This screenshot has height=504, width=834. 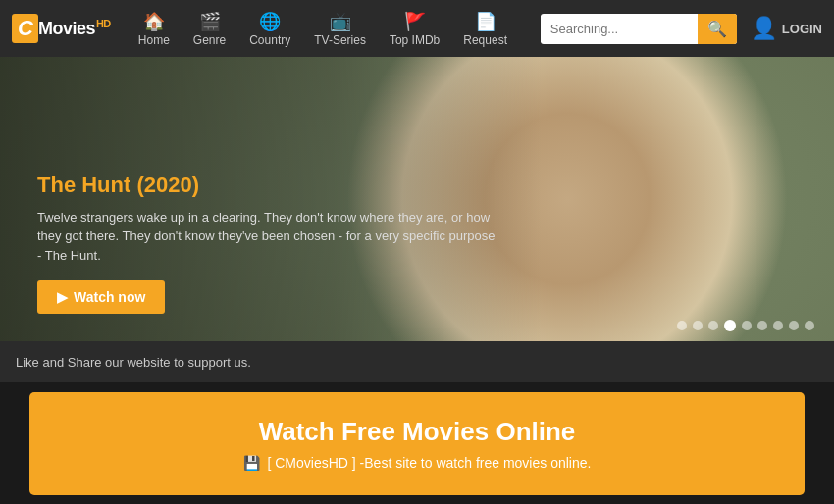 I want to click on nav-tvseries-label: TV-Series, so click(x=339, y=40).